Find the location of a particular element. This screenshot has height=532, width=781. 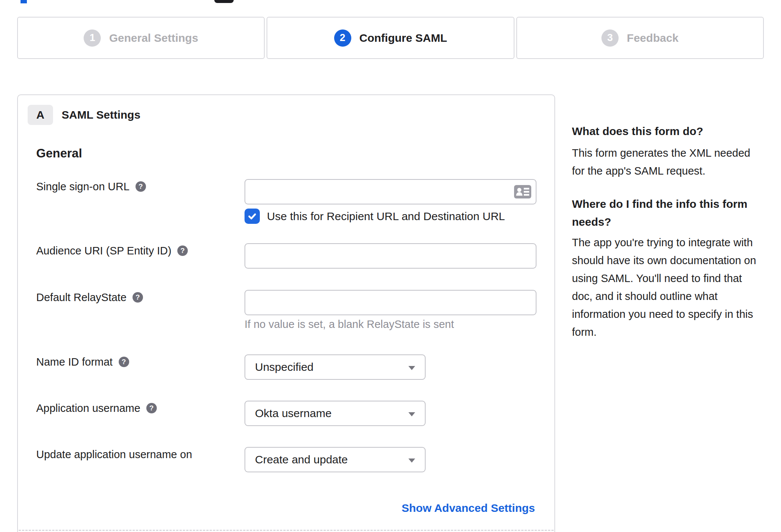

show-advanced-settings-link: Show Advanced Settings is located at coordinates (468, 508).